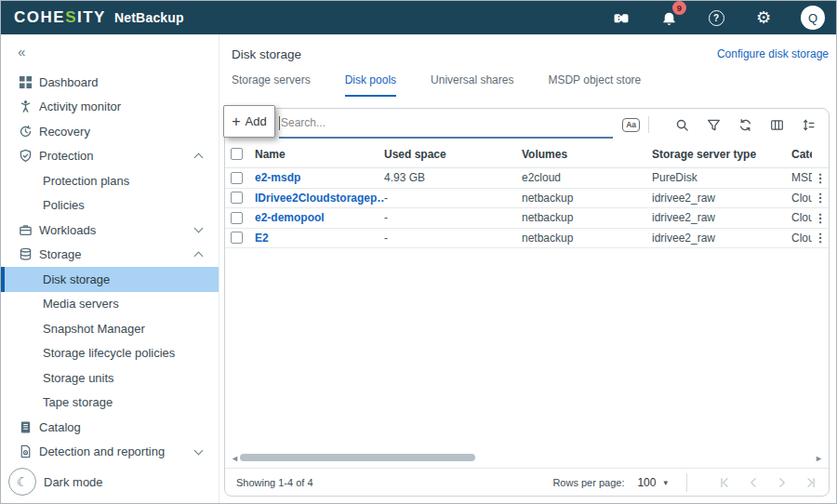 This screenshot has height=504, width=837. Describe the element at coordinates (713, 125) in the screenshot. I see `filter-icon` at that location.